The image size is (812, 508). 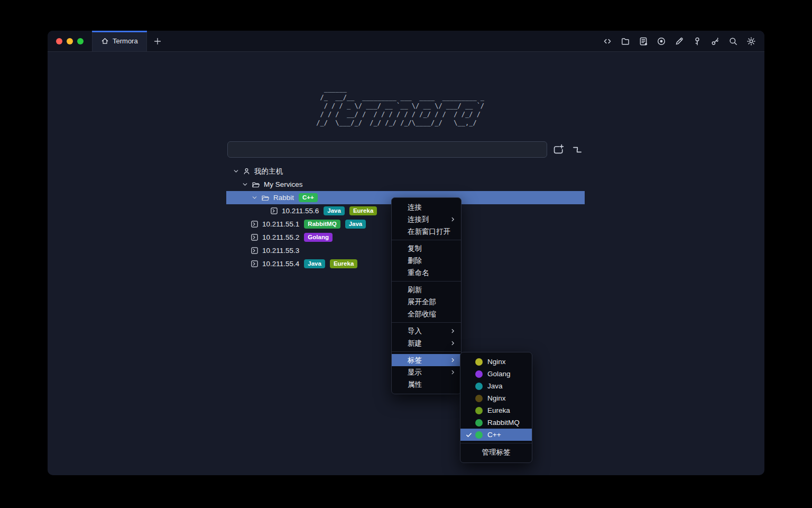 I want to click on collapse-all-icon, so click(x=577, y=150).